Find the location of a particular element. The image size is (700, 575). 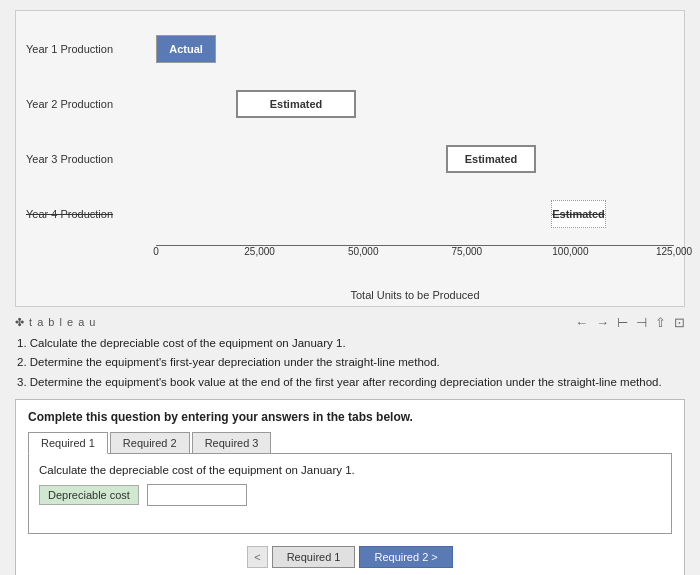

tableau-toolbar: ✤ t a b l e a u ← → ⊢ ⊣ ⇧ ⊡ is located at coordinates (350, 322).